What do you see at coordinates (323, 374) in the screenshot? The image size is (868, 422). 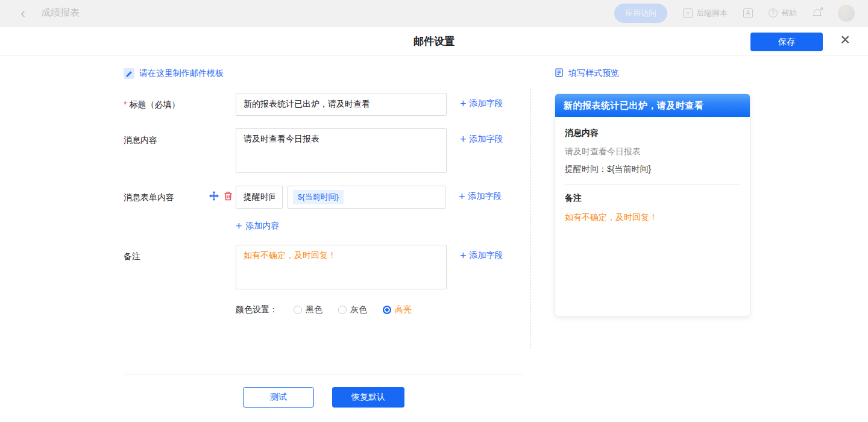 I see `form-divider` at bounding box center [323, 374].